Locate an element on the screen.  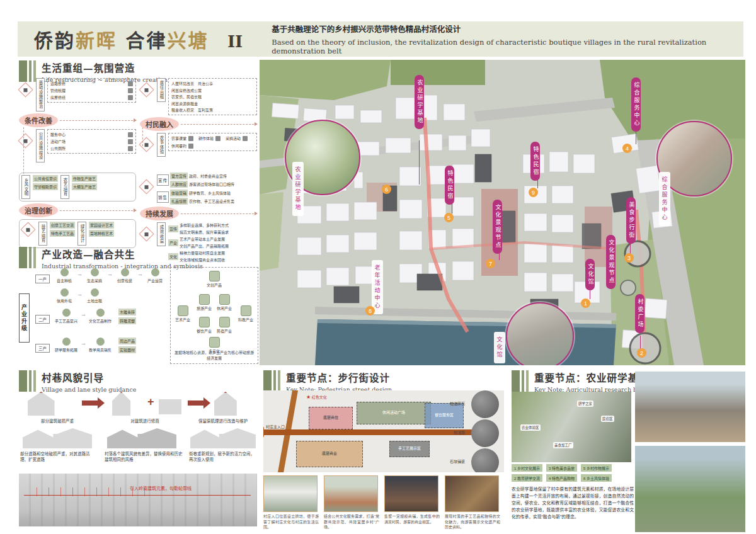
plan-label-farm-experience: 农业体验区 is located at coordinates (530, 428).